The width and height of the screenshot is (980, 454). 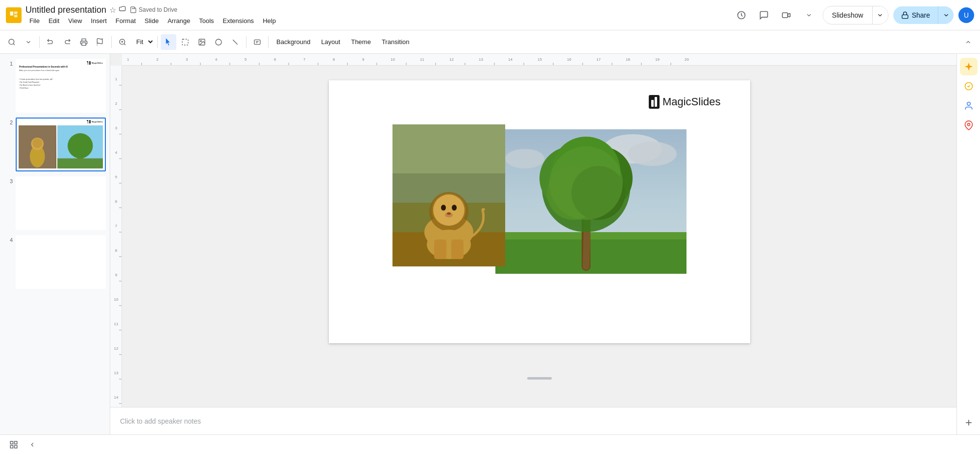 I want to click on menu-tools: Tools, so click(x=206, y=21).